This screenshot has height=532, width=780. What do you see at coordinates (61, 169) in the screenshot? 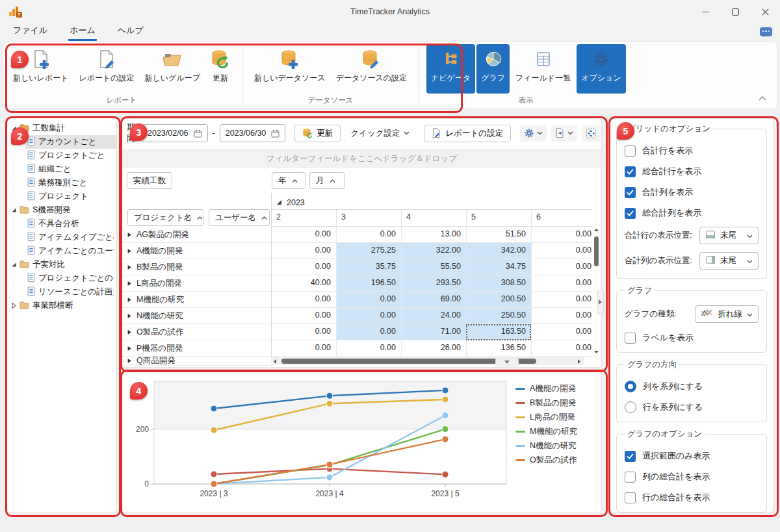
I see `tree-item: 組織ごと` at bounding box center [61, 169].